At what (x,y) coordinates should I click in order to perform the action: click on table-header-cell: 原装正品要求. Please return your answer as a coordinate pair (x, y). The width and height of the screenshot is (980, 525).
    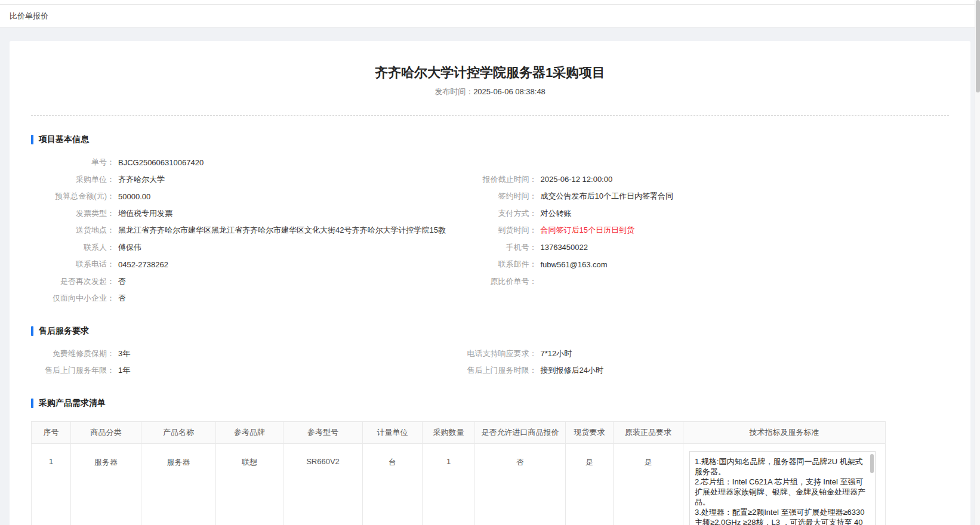
    Looking at the image, I should click on (648, 432).